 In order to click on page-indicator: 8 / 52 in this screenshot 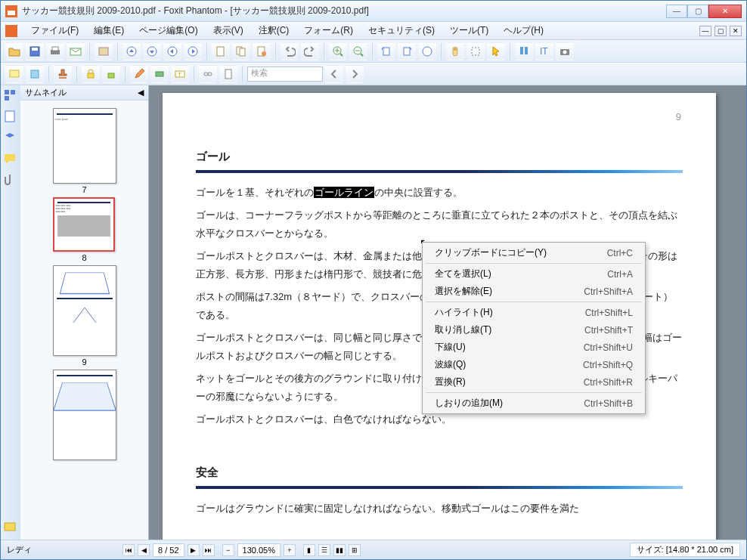, I will do `click(169, 550)`.